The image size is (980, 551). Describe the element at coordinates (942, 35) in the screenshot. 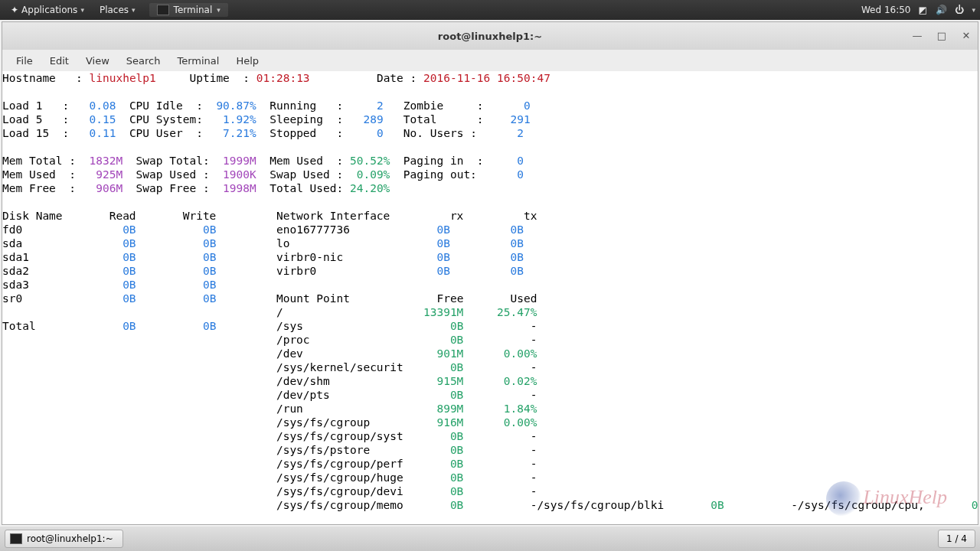

I see `maximize-button: □` at that location.